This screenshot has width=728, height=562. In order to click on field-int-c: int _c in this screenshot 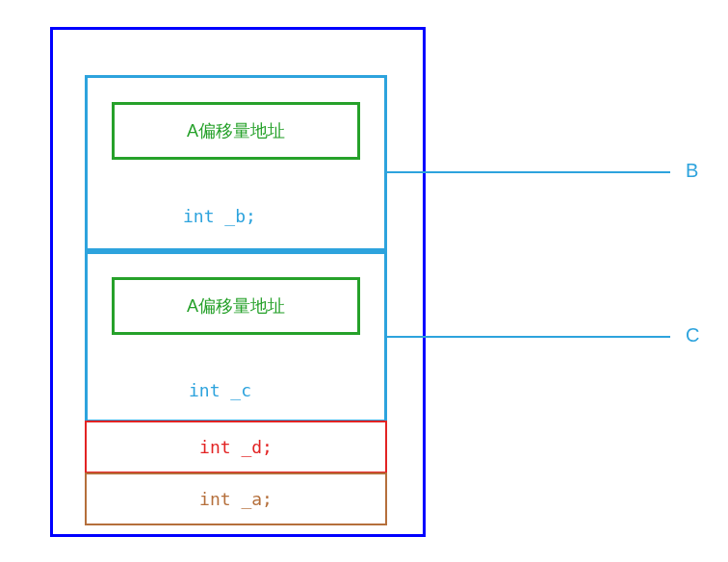, I will do `click(220, 391)`.